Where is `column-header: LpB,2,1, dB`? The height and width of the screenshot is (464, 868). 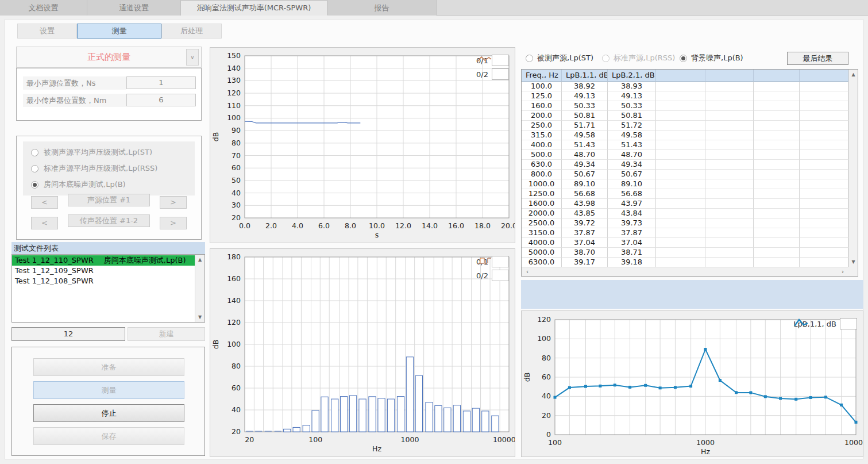
column-header: LpB,2,1, dB is located at coordinates (632, 76).